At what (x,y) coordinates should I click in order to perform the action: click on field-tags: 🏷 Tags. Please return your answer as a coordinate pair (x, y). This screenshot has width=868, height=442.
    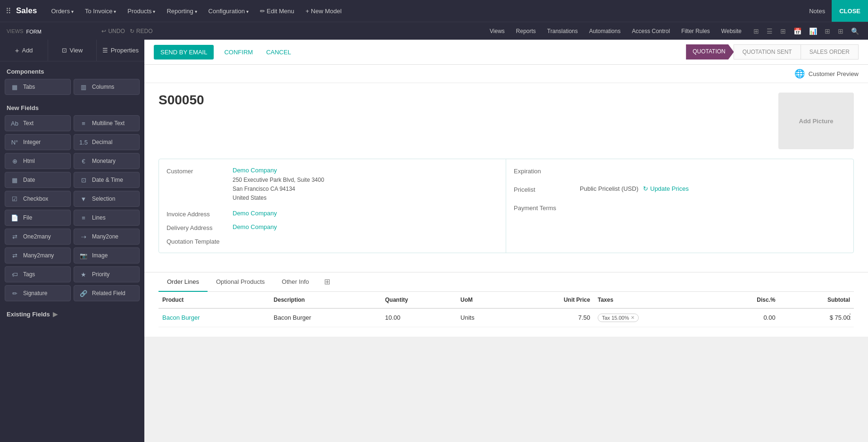
    Looking at the image, I should click on (38, 274).